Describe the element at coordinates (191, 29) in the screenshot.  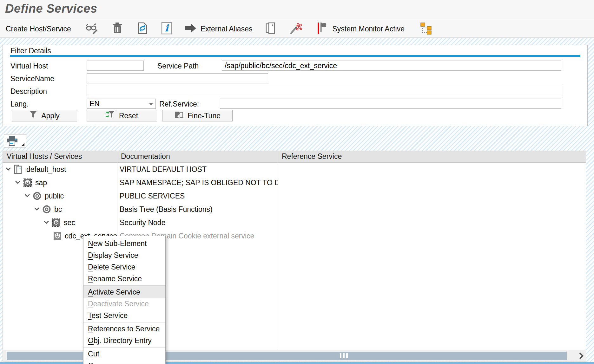
I see `arrow-right-icon` at that location.